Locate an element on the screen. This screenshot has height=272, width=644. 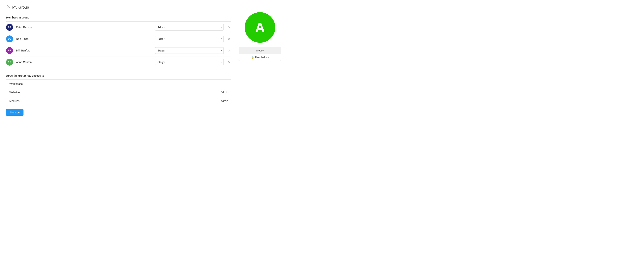
group-avatar-large: A is located at coordinates (260, 27).